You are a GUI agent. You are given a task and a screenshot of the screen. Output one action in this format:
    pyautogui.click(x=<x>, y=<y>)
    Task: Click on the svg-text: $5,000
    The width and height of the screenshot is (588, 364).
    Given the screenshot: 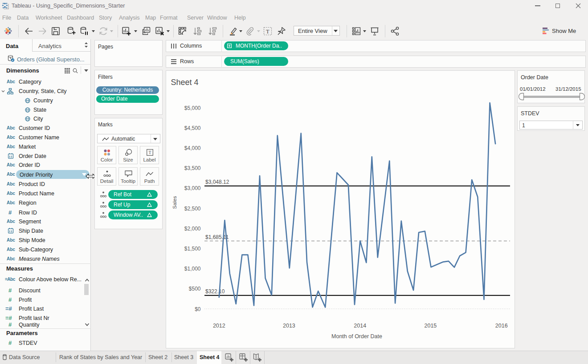 What is the action you would take?
    pyautogui.click(x=192, y=108)
    